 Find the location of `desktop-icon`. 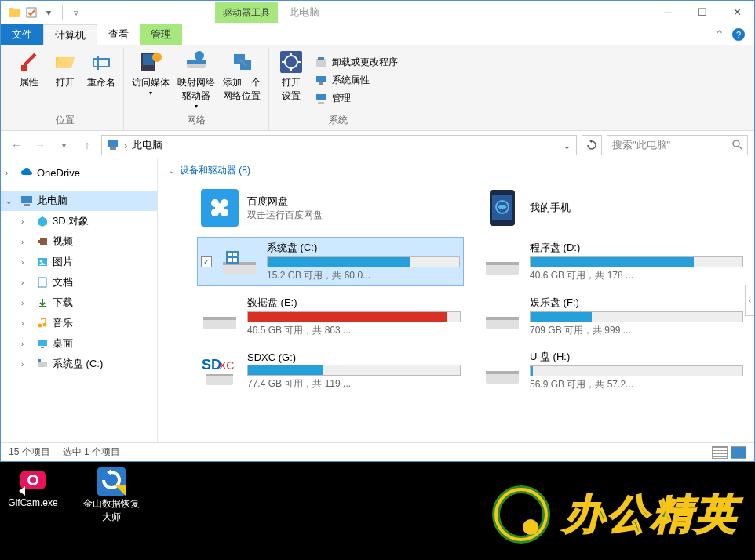

desktop-icon is located at coordinates (42, 344).